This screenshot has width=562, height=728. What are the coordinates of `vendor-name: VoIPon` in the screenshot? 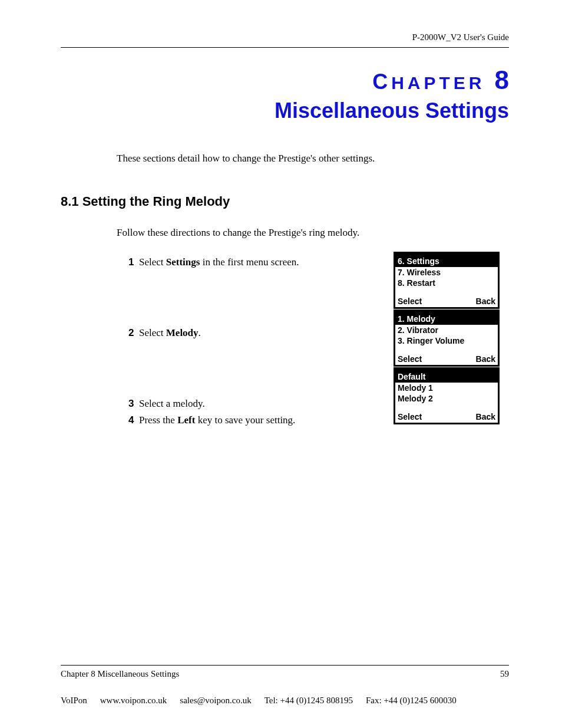 It's located at (74, 700).